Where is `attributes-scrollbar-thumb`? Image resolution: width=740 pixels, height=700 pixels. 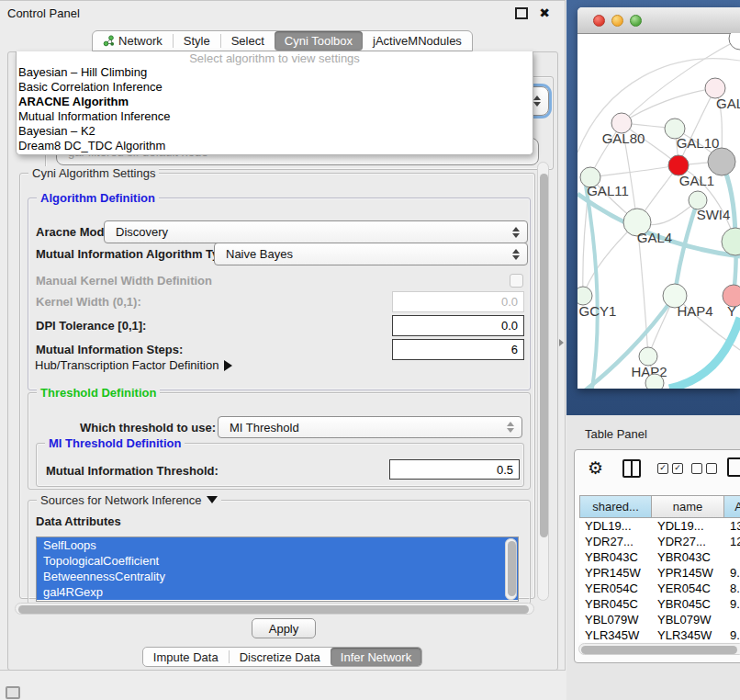
attributes-scrollbar-thumb is located at coordinates (512, 569).